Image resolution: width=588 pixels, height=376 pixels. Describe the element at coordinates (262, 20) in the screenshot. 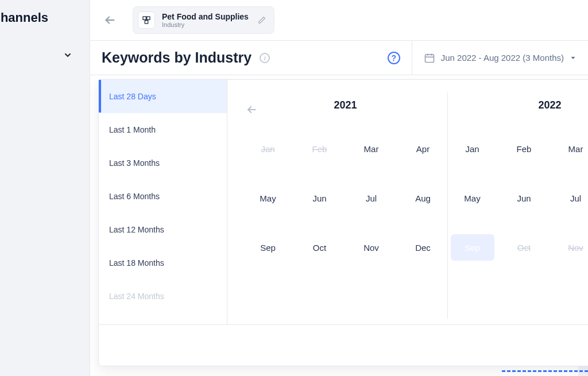

I see `pencil-icon` at that location.